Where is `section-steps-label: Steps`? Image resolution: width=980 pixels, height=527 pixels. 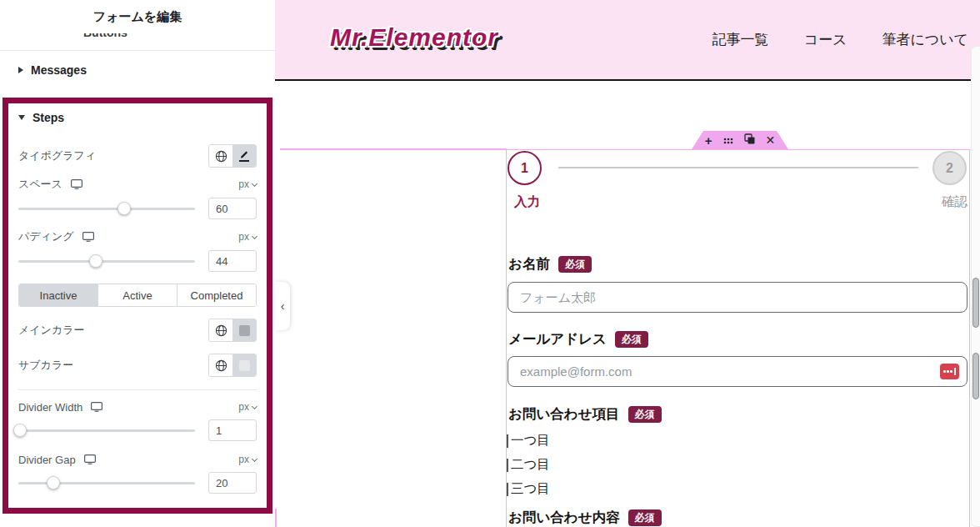
section-steps-label: Steps is located at coordinates (48, 118).